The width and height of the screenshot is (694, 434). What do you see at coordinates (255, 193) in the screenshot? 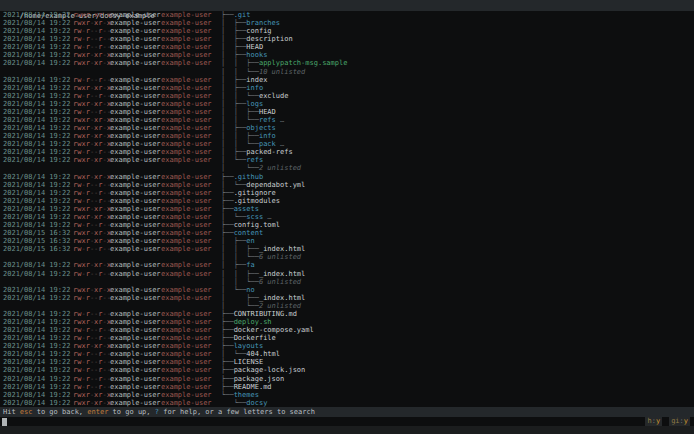
I see `file-name: .gitignore` at bounding box center [255, 193].